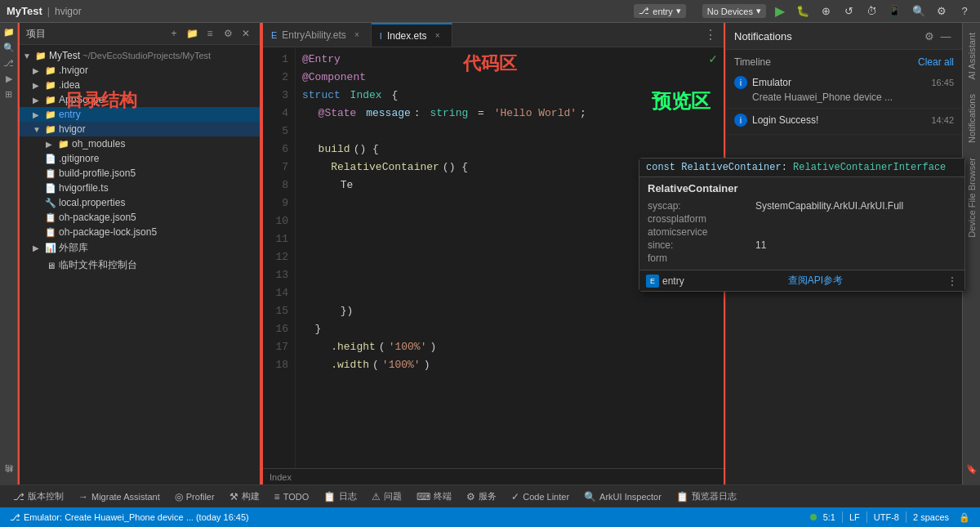  What do you see at coordinates (140, 203) in the screenshot?
I see `list-item: ▶ 🔧 local.properties` at bounding box center [140, 203].